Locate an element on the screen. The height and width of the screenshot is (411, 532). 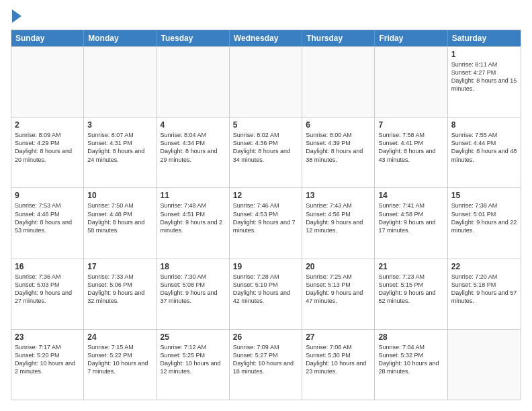
day-info: Sunrise: 7:20 AM Sunset: 5:18 PM Dayligh… is located at coordinates (484, 289).